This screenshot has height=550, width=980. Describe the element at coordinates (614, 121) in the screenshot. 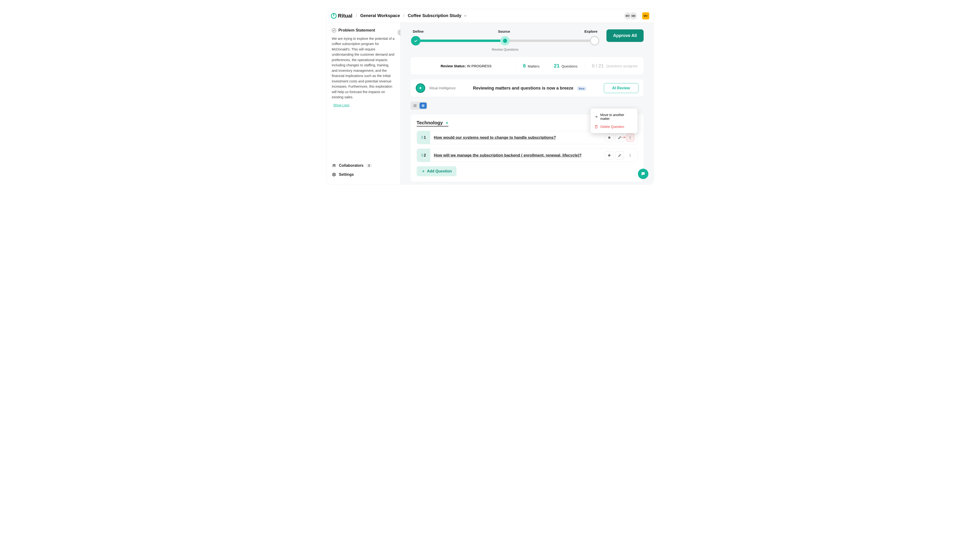

I see `question-context-menu: Move to another matter Delete Question` at that location.